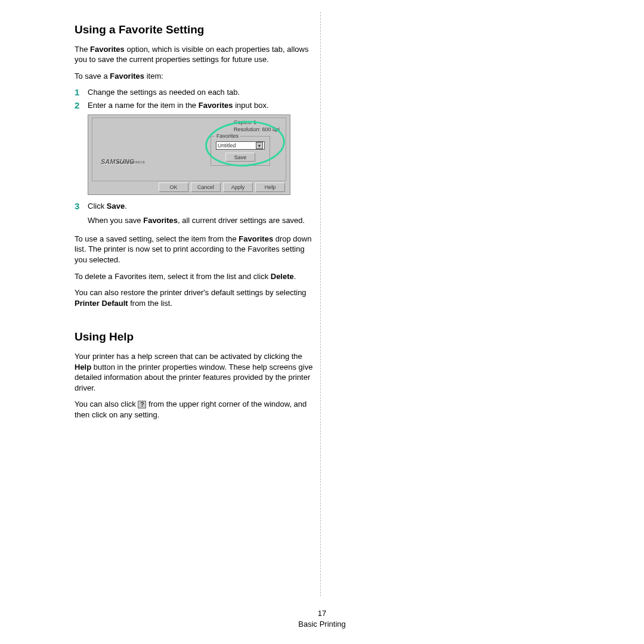 Image resolution: width=644 pixels, height=644 pixels. What do you see at coordinates (222, 187) in the screenshot?
I see `dialog-button-bar: OK Cancel Apply Help` at bounding box center [222, 187].